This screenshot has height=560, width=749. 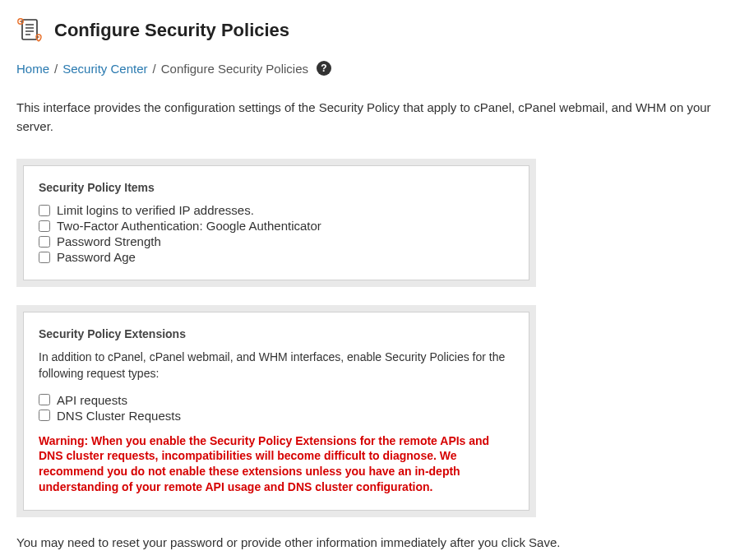 I want to click on policy-item-row: Password Age, so click(x=276, y=257).